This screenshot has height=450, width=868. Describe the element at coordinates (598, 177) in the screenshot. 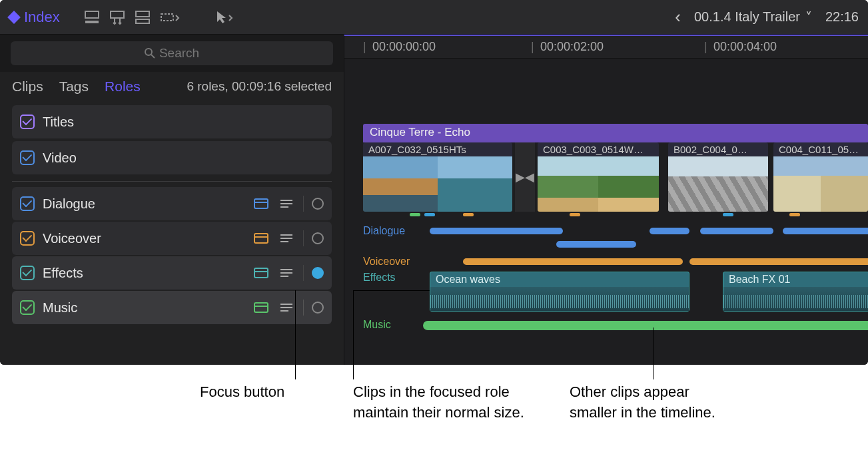

I see `video-clip: C003_C003_0514W…` at that location.